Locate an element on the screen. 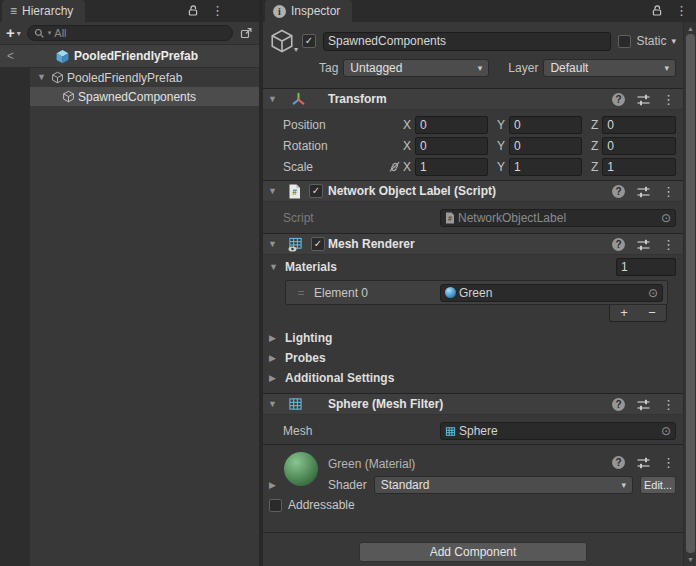 The height and width of the screenshot is (566, 696). static-checkbox is located at coordinates (624, 42).